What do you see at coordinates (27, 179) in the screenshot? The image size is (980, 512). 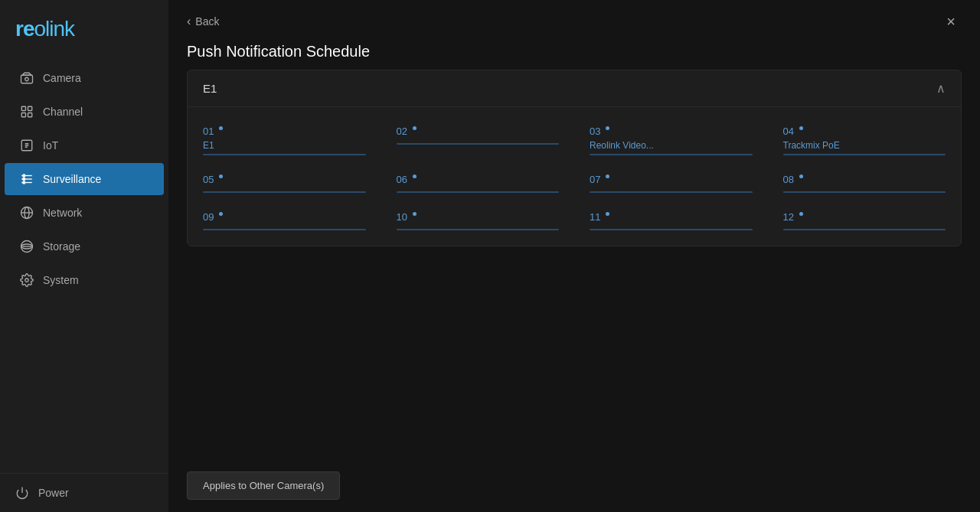 I see `surveillance-icon` at bounding box center [27, 179].